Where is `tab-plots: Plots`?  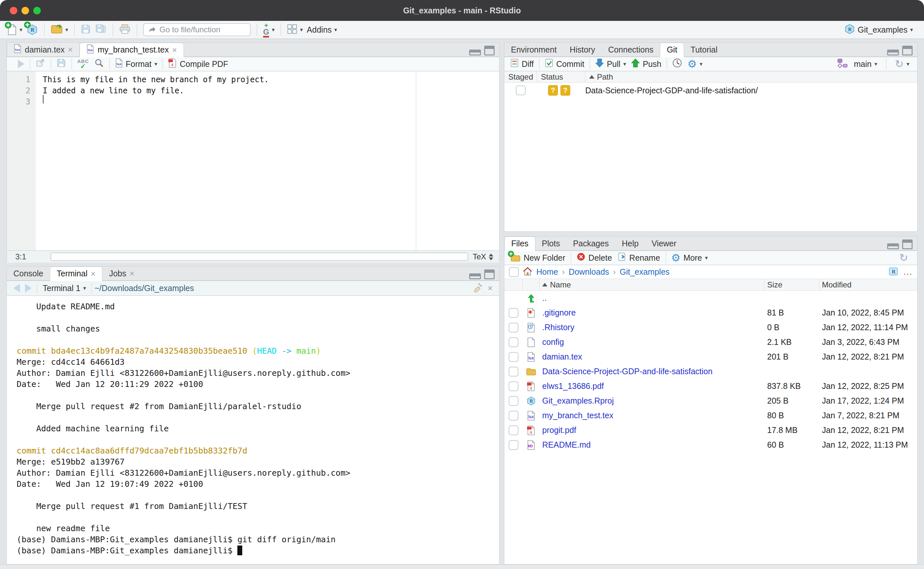
tab-plots: Plots is located at coordinates (551, 243).